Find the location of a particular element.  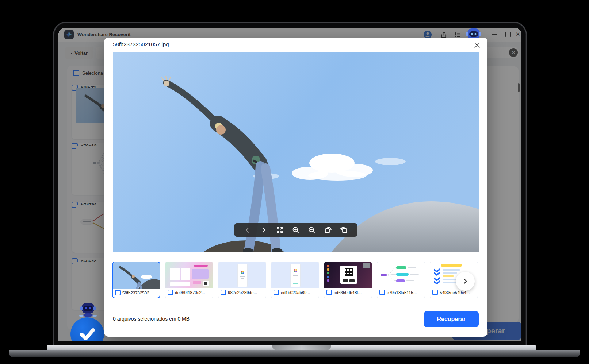

mascot-robot-icon is located at coordinates (88, 310).